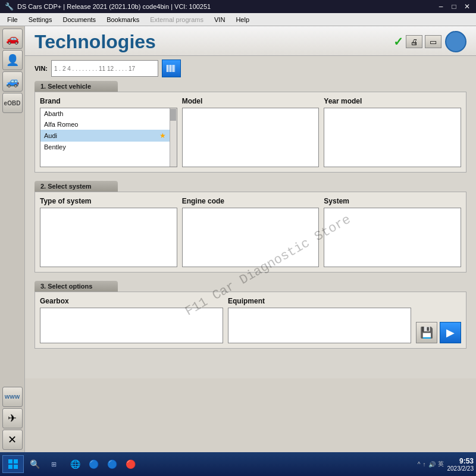 This screenshot has width=476, height=476. What do you see at coordinates (250, 232) in the screenshot?
I see `system-grid: Type of system Engine code System` at bounding box center [250, 232].